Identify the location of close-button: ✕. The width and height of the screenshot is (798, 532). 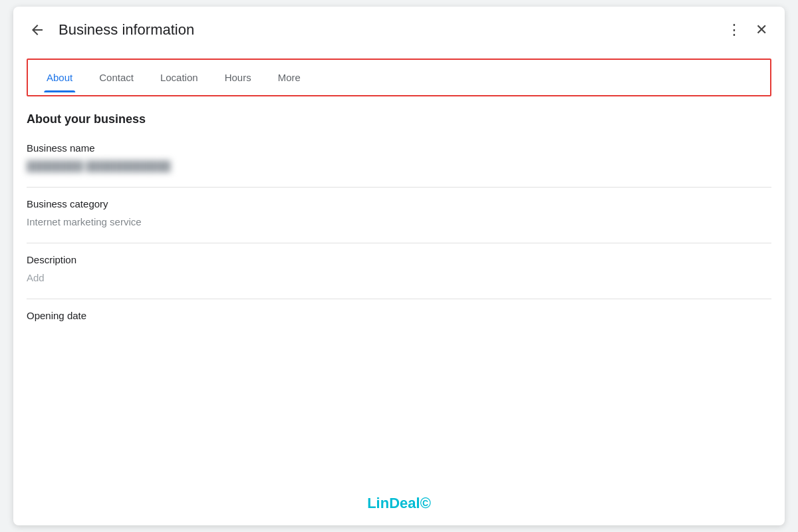
(761, 30).